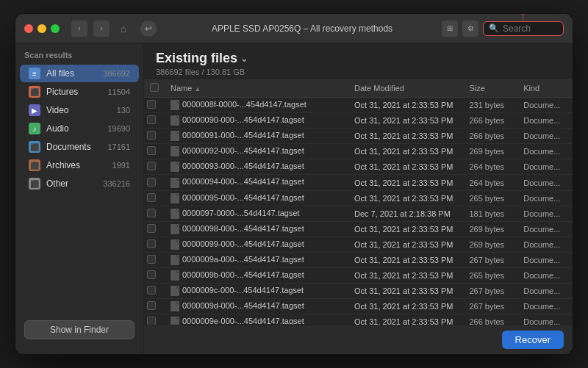  I want to click on row-size-0: 231 bytes, so click(490, 106).